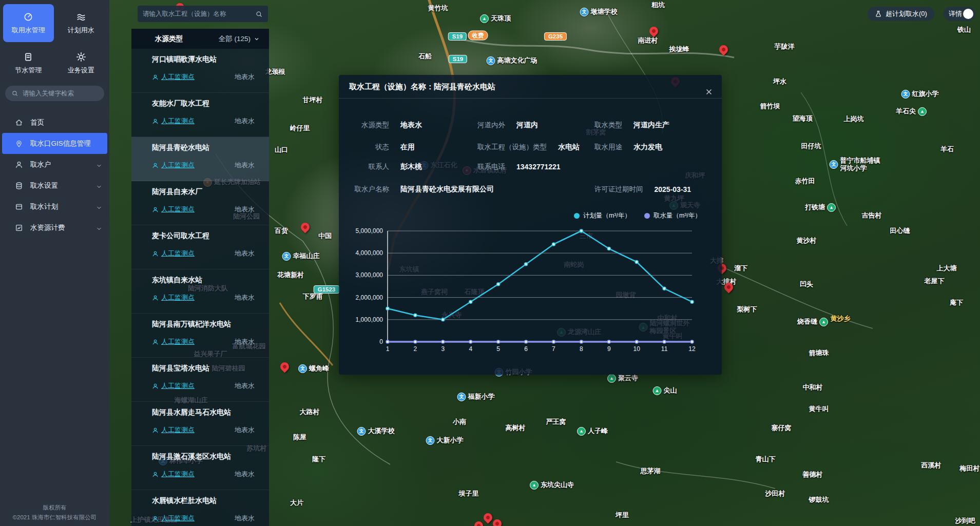 The width and height of the screenshot is (980, 526). What do you see at coordinates (968, 14) in the screenshot?
I see `toggle-knob` at bounding box center [968, 14].